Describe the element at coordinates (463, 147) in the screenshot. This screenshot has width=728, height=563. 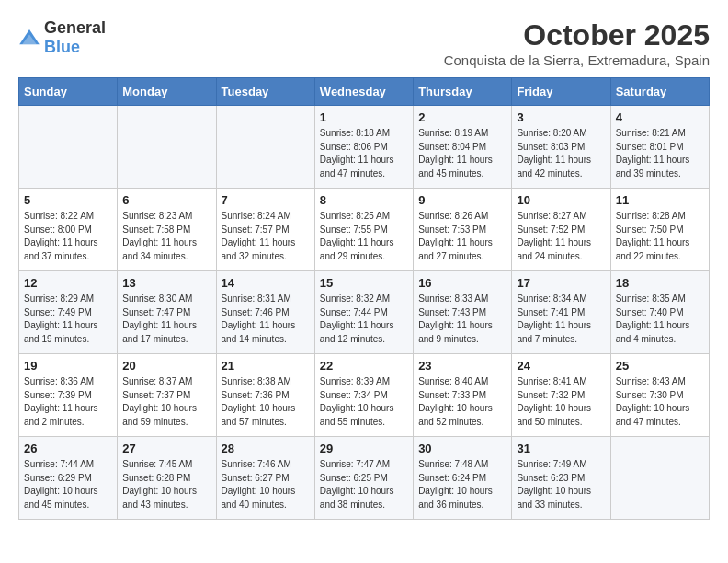
I see `calendar-day-cell: 2Sunrise: 8:19 AM Sunset: 8:04 PM Daylig…` at that location.